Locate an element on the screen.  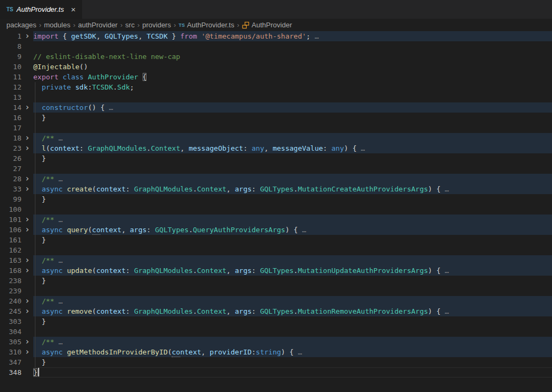
code-line-33: 33› async create(context: GraphQLModules… is located at coordinates (276, 189).